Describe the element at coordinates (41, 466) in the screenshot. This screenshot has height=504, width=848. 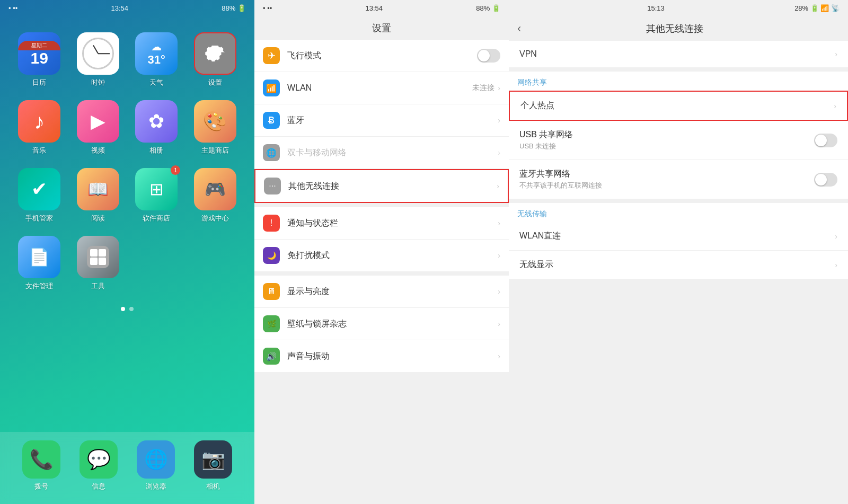
I see `dock-phone: 📞 拨号` at that location.